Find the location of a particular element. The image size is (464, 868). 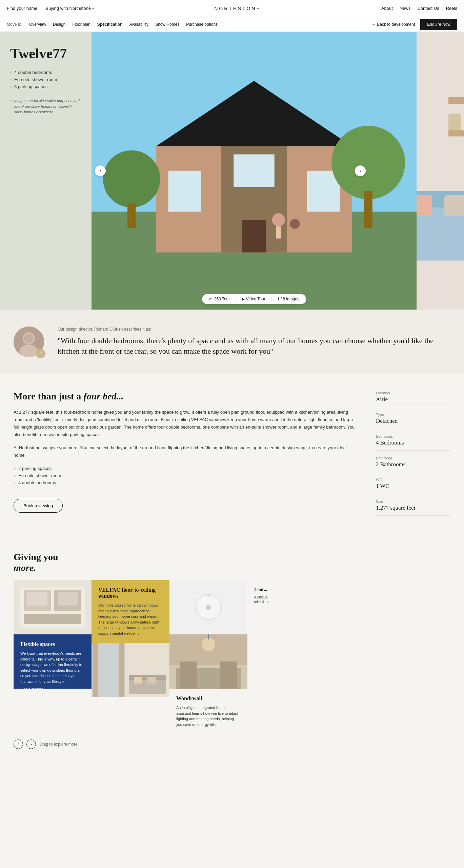

wondrwall-room-svg is located at coordinates (208, 662).